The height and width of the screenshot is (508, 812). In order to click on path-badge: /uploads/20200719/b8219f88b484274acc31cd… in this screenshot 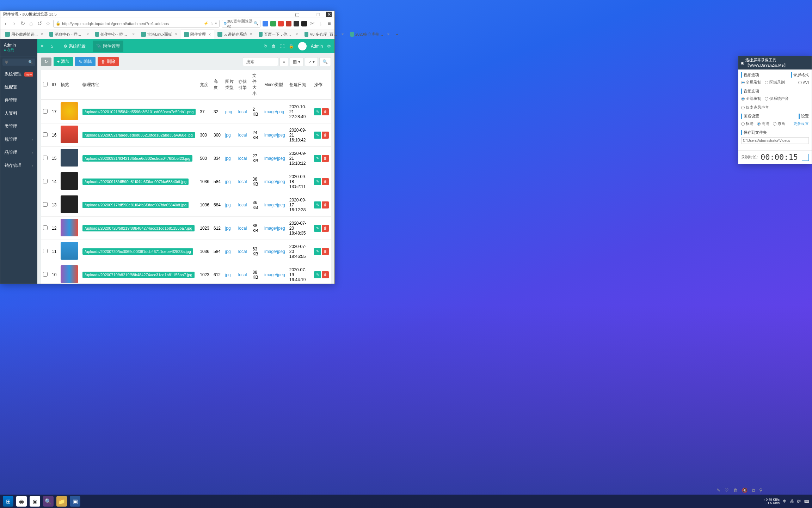, I will do `click(138, 275)`.